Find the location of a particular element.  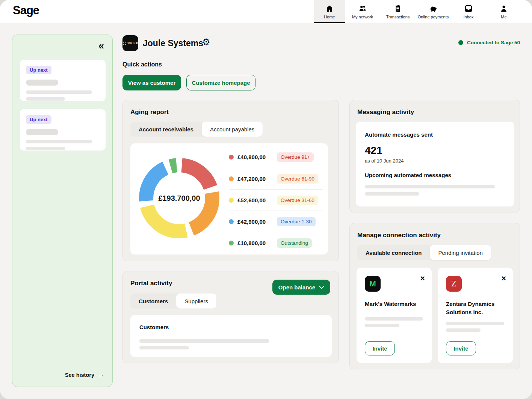

see-history-link: See history→ is located at coordinates (85, 375).